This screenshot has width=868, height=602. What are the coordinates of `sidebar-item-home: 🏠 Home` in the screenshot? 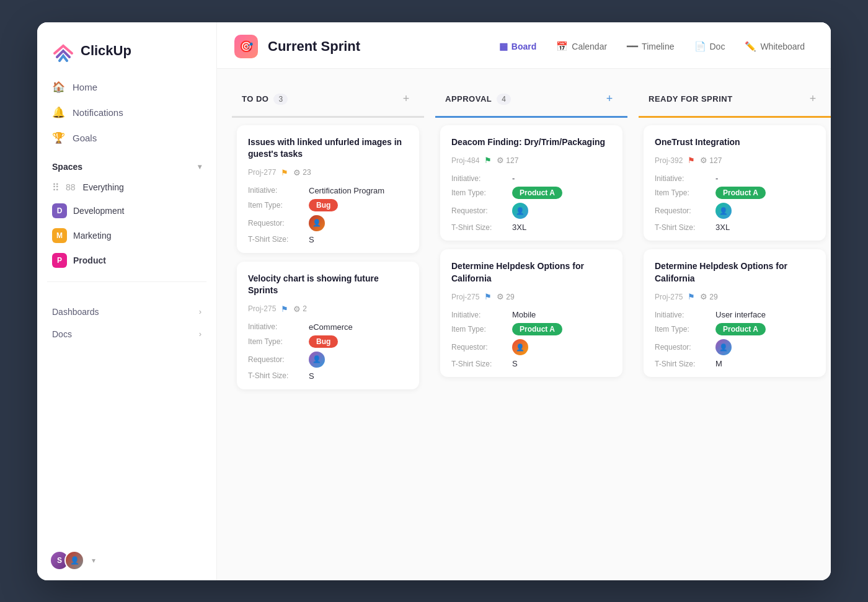 It's located at (126, 87).